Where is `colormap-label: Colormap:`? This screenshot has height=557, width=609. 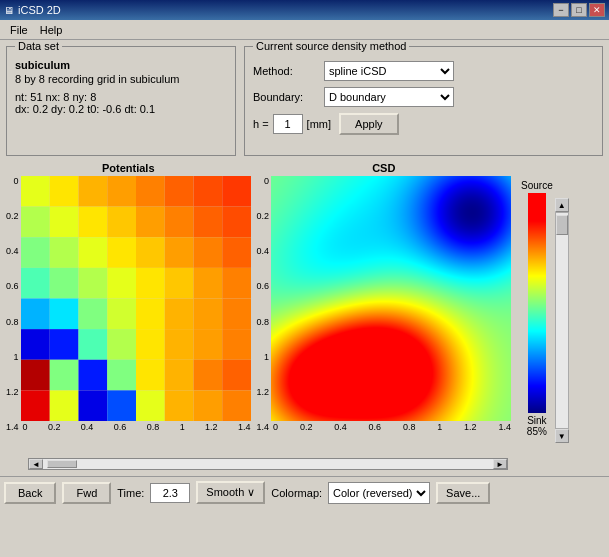 colormap-label: Colormap: is located at coordinates (296, 493).